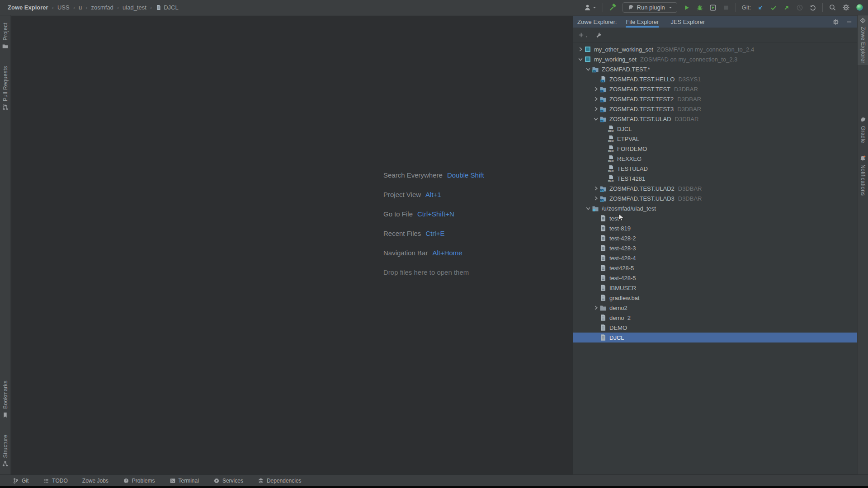  I want to click on breadcrumb-item: zosmfad, so click(102, 7).